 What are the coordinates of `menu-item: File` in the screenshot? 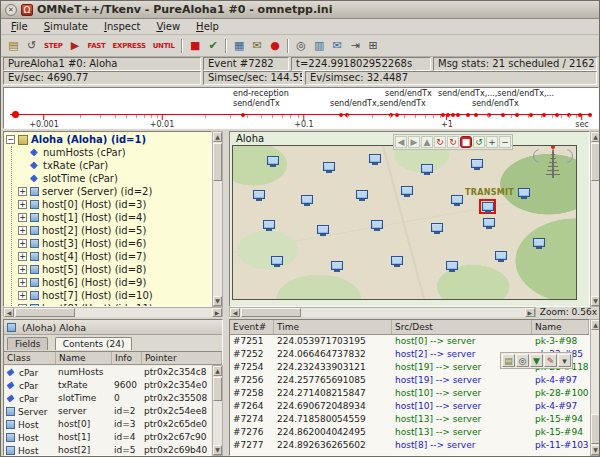 It's located at (20, 26).